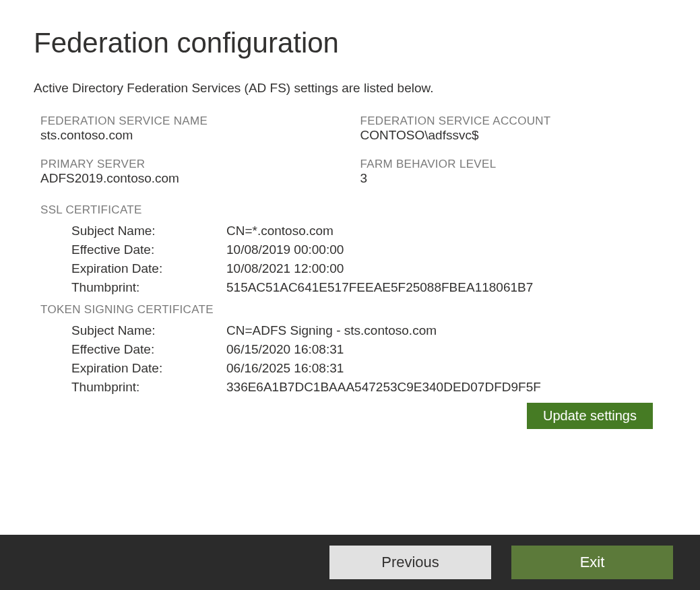 Image resolution: width=700 pixels, height=590 pixels. What do you see at coordinates (384, 387) in the screenshot?
I see `token-thumbprint-value: 336E6A1B7DC1BAAA547253C9E340DED07DFD9F5F` at bounding box center [384, 387].